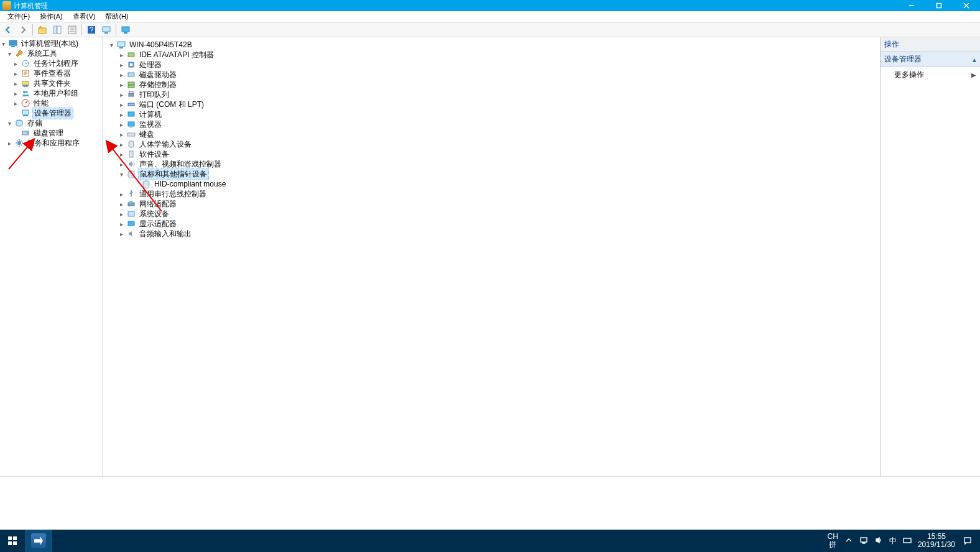 This screenshot has height=552, width=980. Describe the element at coordinates (51, 63) in the screenshot. I see `nav-task-scheduler: ▸ 任务计划程序` at that location.